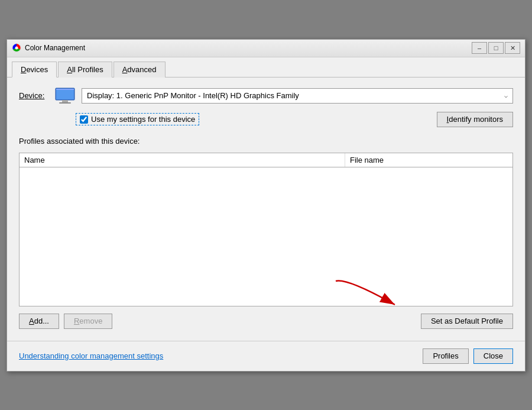 This screenshot has width=532, height=410. What do you see at coordinates (468, 356) in the screenshot?
I see `footer-right: Profiles Close` at bounding box center [468, 356].